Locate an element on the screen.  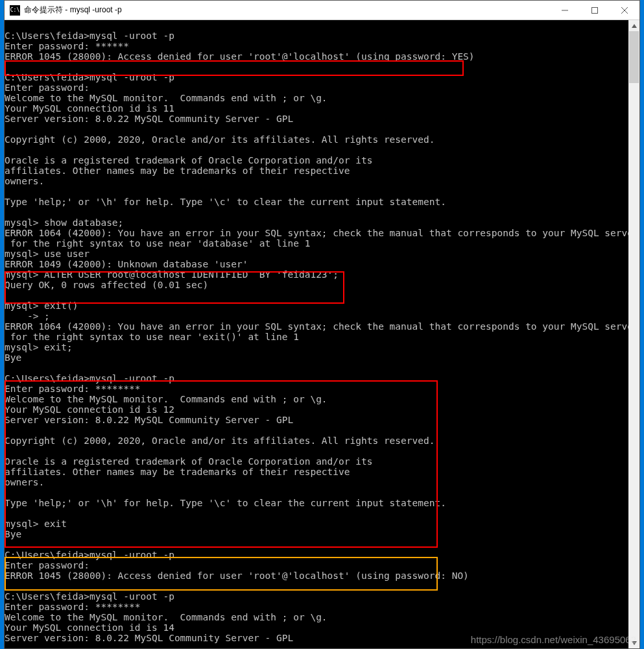
terminal-line: mysql> exit; is located at coordinates (316, 347).